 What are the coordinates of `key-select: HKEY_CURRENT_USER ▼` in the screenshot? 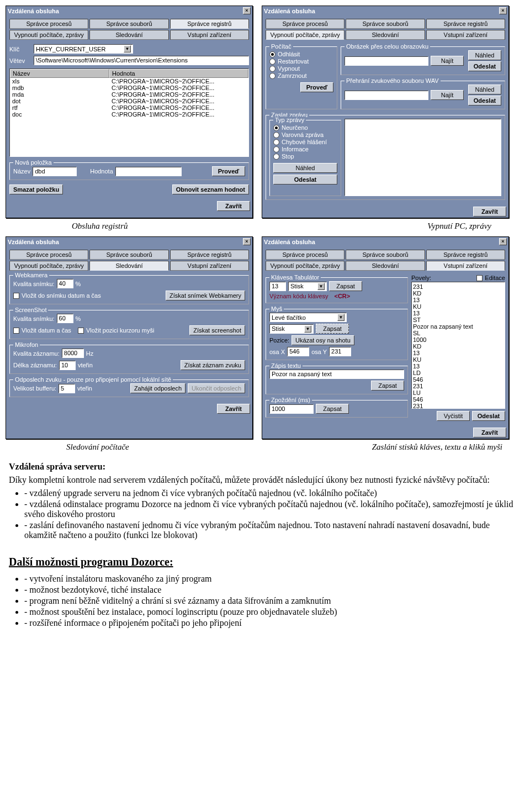 It's located at (83, 49).